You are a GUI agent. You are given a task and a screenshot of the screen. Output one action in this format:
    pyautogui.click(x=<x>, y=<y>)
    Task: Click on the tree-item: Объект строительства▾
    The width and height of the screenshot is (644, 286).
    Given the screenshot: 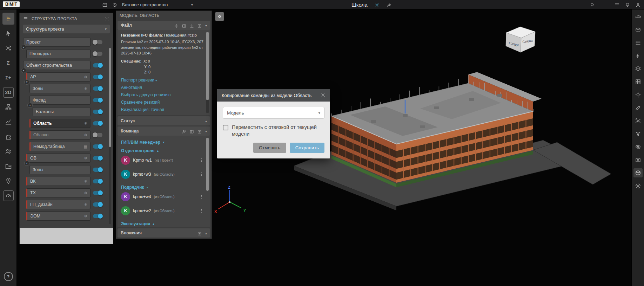 What is the action you would take?
    pyautogui.click(x=63, y=65)
    